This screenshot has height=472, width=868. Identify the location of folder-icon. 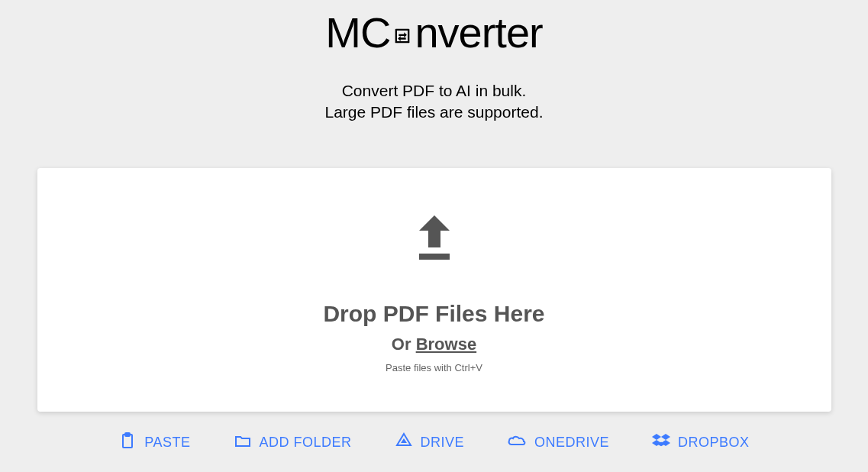
(243, 443).